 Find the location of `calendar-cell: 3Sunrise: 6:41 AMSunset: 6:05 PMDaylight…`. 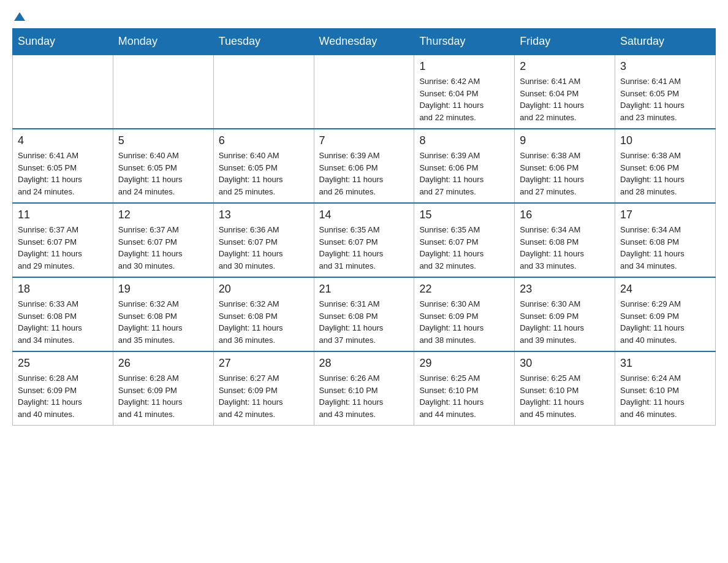

calendar-cell: 3Sunrise: 6:41 AMSunset: 6:05 PMDaylight… is located at coordinates (665, 92).